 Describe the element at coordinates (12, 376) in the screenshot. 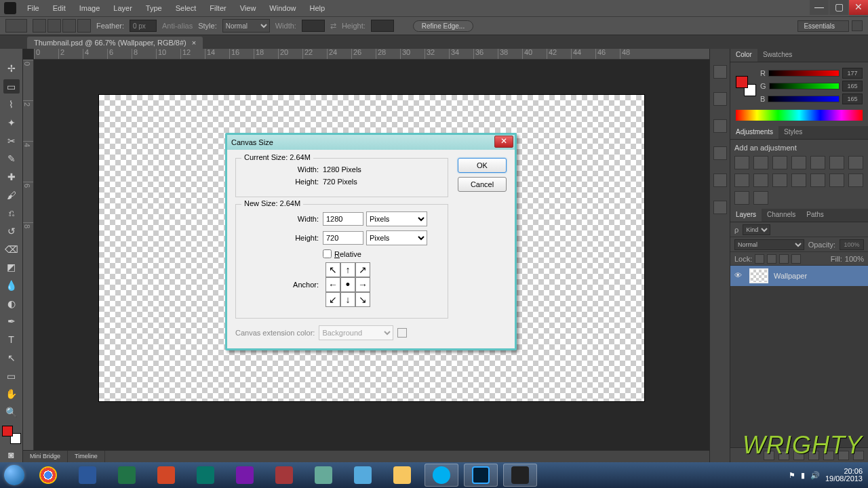

I see `shape-tool-icon: ▭` at that location.